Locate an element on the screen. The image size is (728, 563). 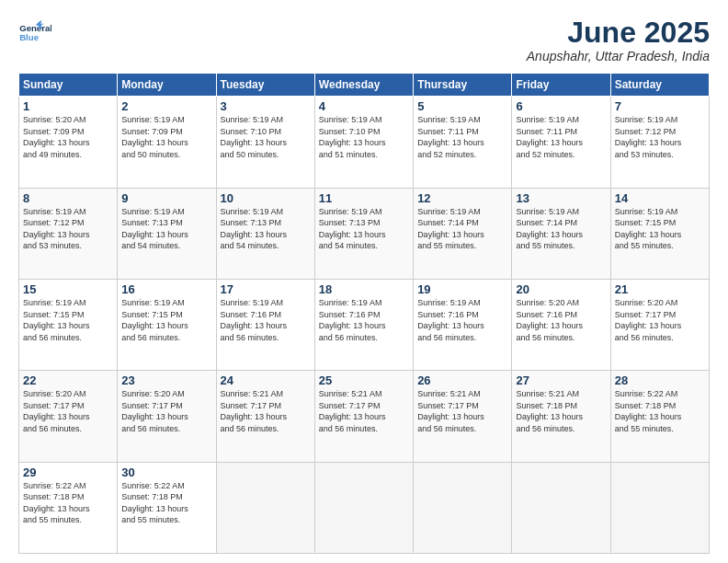
col-monday: Monday is located at coordinates (167, 85).